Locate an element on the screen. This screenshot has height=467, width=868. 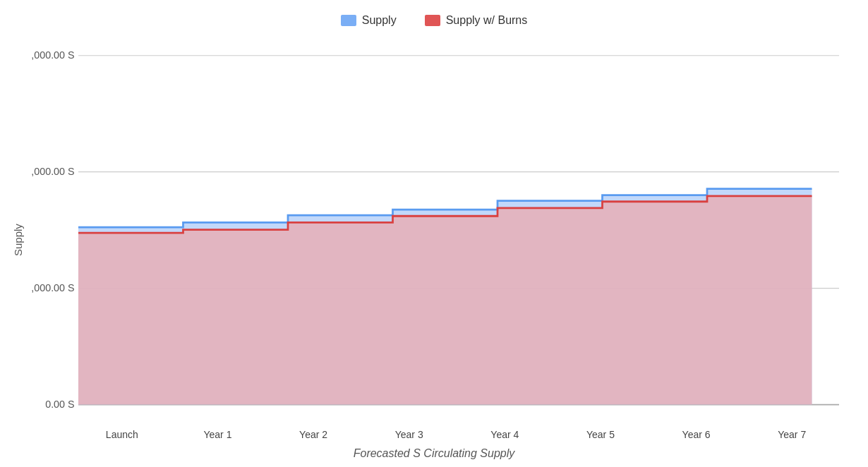
legend-label-supply-burns: Supply w/ Burns is located at coordinates (487, 20).